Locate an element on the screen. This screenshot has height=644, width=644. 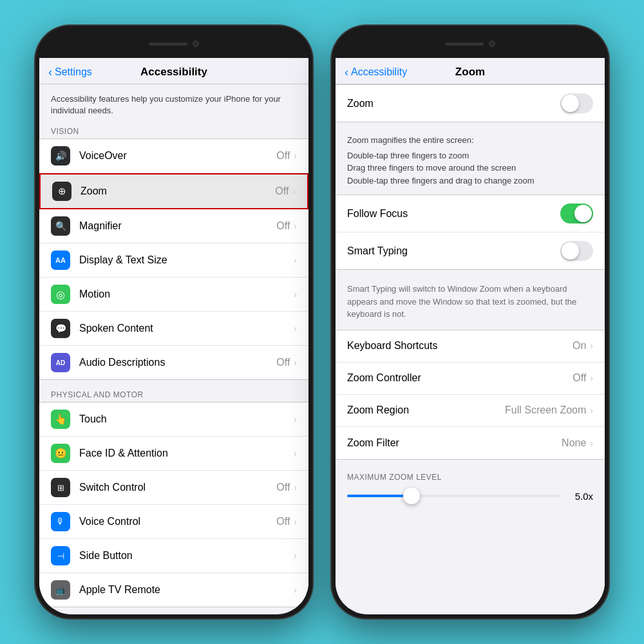
smart-typing-description: Smart Typing will switch to Window Zoom … is located at coordinates (470, 303).